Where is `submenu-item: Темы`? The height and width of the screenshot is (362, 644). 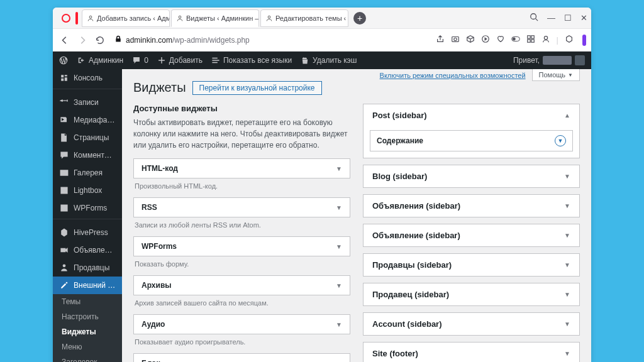 submenu-item: Темы is located at coordinates (87, 302).